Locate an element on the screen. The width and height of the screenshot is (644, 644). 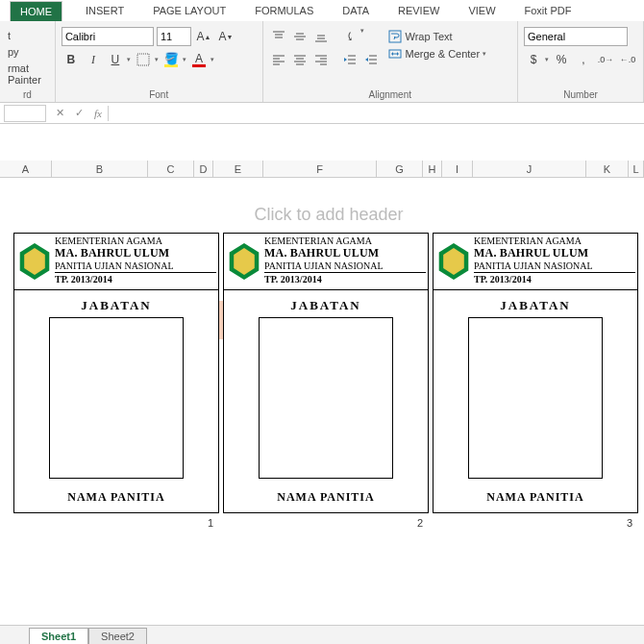
tab-data: DATA is located at coordinates (356, 11).